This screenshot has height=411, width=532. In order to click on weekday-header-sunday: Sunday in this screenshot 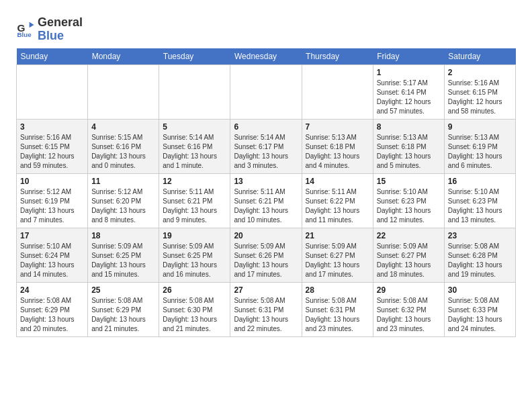, I will do `click(52, 56)`.